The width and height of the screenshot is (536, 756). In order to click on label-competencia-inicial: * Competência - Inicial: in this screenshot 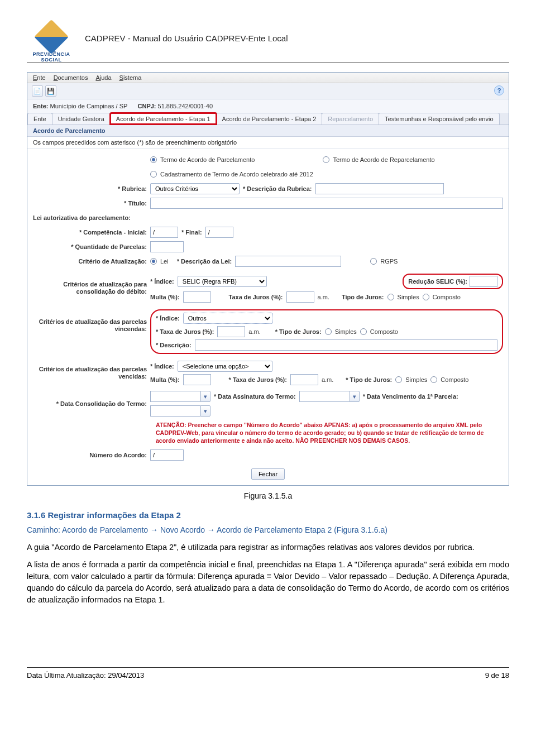, I will do `click(92, 232)`.